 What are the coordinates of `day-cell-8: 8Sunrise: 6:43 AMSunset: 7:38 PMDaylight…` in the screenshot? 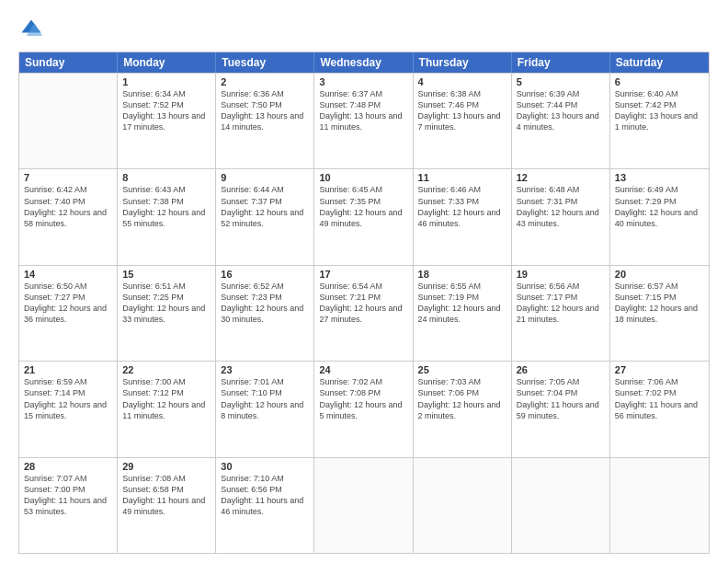 It's located at (167, 217).